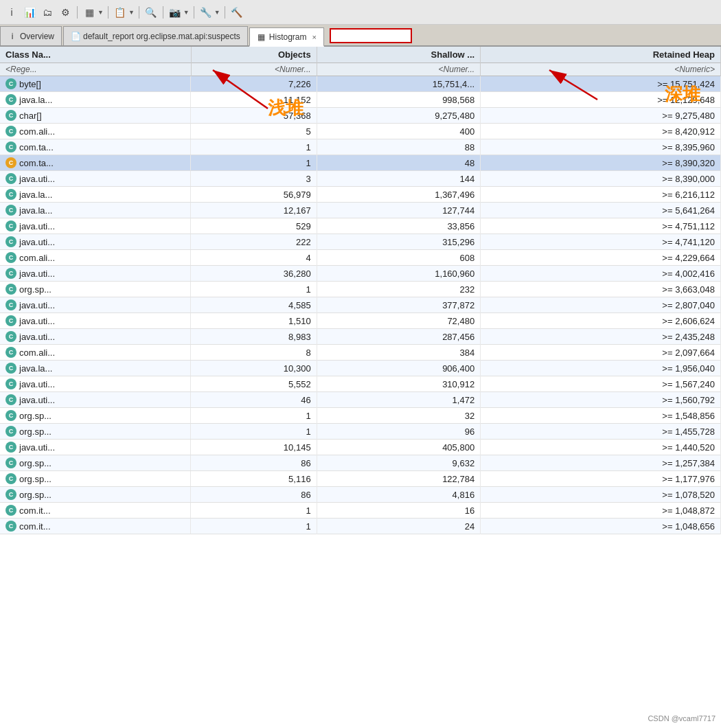 This screenshot has height=728, width=721. What do you see at coordinates (95, 70) in the screenshot?
I see `filter-classname: <Rege...` at bounding box center [95, 70].